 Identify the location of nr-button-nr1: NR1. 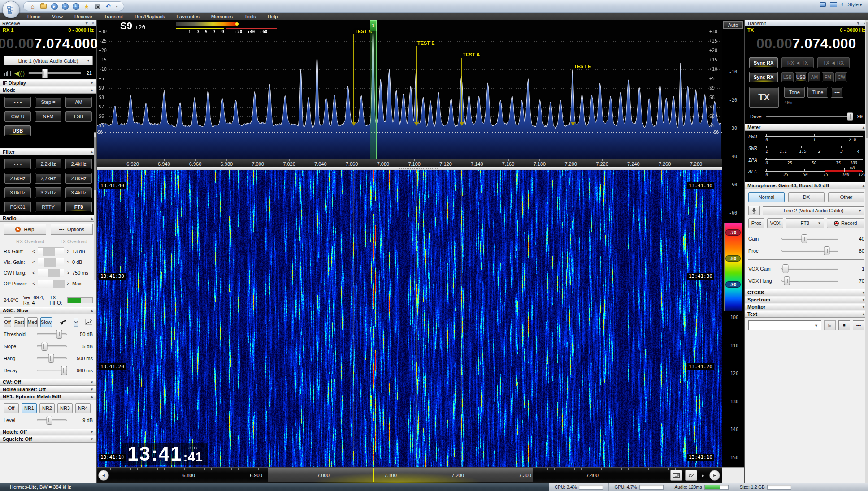
(29, 408).